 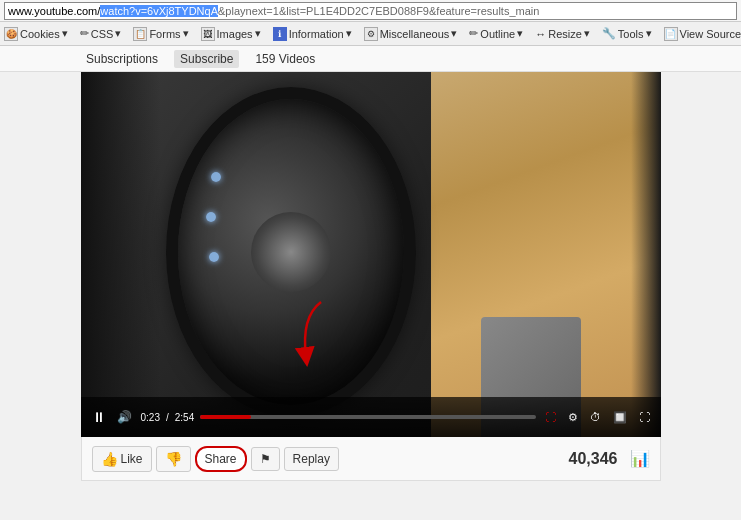 I want to click on chevron-down-icon: ▾, so click(x=65, y=34).